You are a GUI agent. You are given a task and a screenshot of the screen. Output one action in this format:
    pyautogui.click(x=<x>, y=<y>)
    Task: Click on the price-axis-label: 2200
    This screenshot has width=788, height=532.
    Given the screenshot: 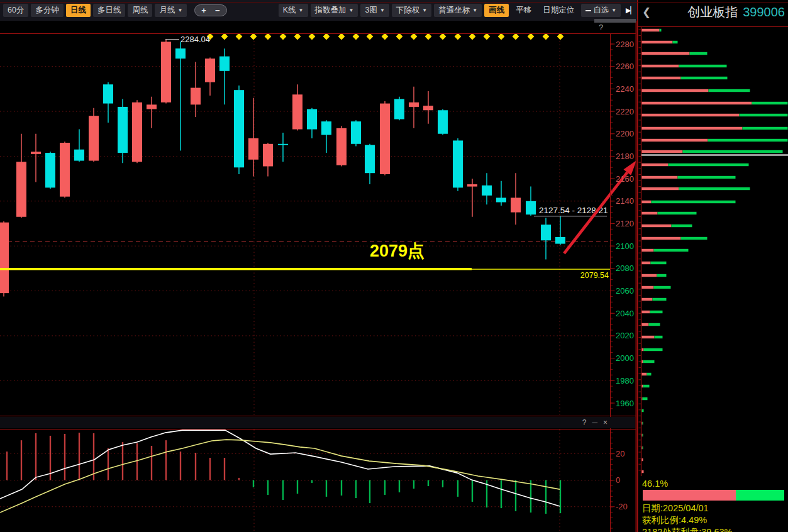 What is the action you would take?
    pyautogui.click(x=625, y=133)
    